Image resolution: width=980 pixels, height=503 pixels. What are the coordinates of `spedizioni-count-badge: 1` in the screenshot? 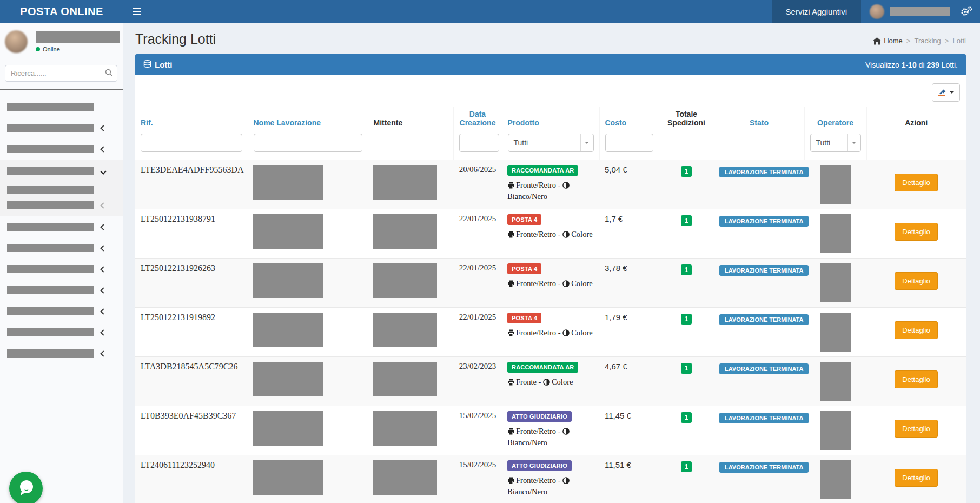 It's located at (687, 171).